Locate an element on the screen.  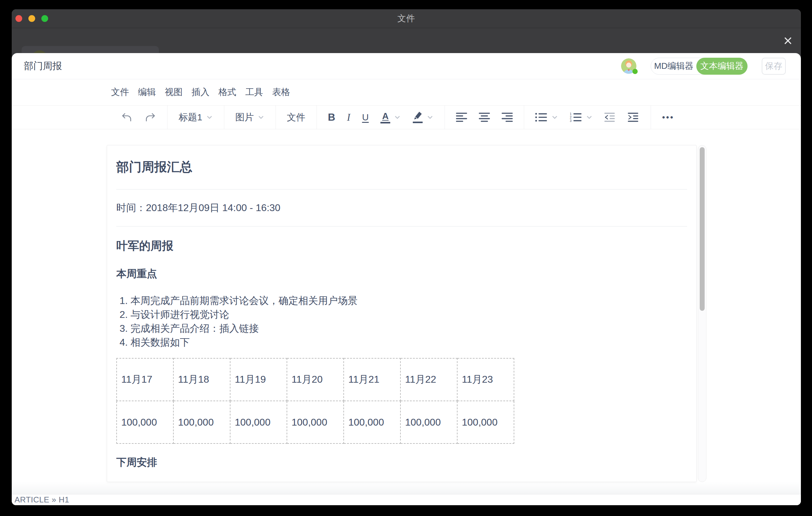
text-editor-button: 文本编辑器 is located at coordinates (722, 66).